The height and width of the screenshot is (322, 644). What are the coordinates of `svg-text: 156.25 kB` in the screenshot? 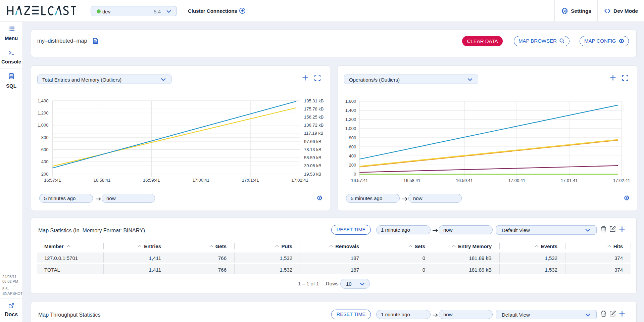 It's located at (314, 117).